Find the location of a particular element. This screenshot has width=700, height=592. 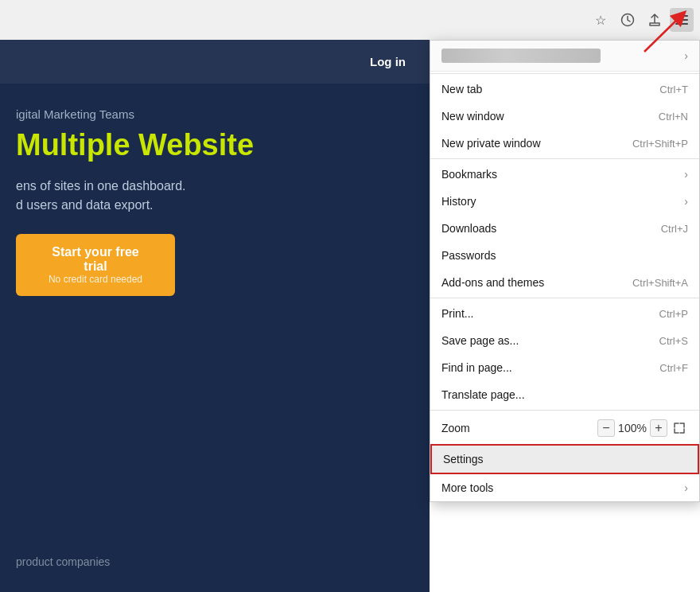

login-button: Log in is located at coordinates (388, 62).